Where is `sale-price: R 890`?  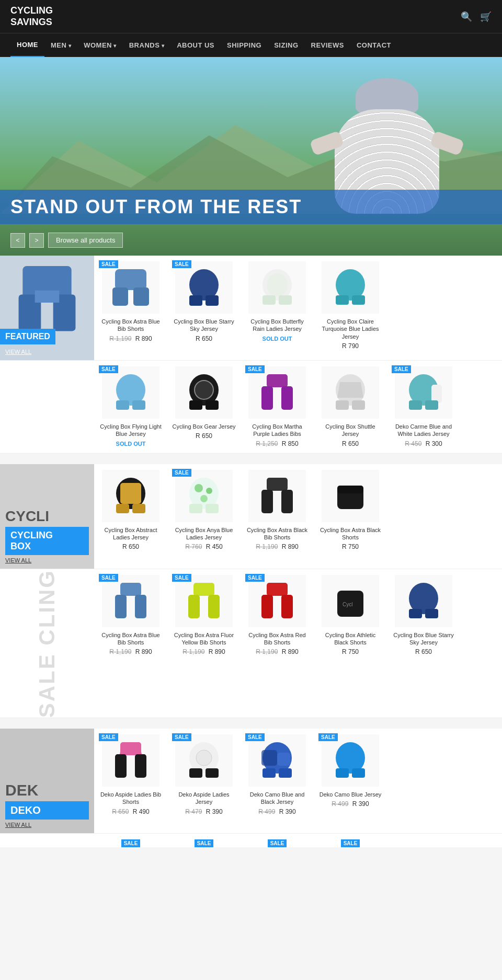 sale-price: R 890 is located at coordinates (290, 652).